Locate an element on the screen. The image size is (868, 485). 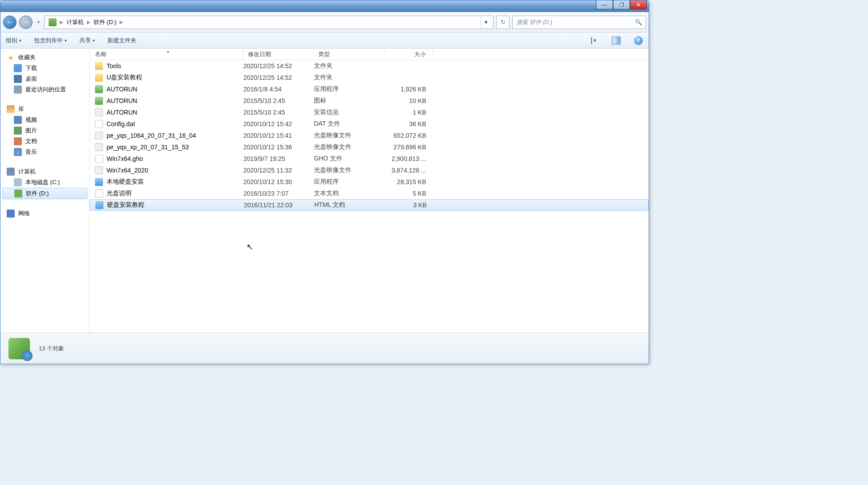
sidebar-group-network: 网络 is located at coordinates (45, 214).